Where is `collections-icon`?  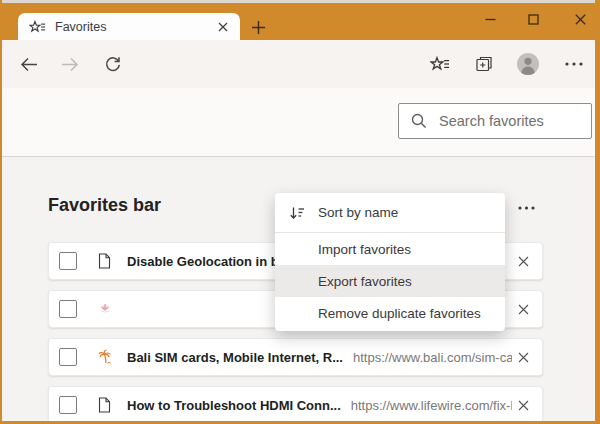 collections-icon is located at coordinates (484, 64).